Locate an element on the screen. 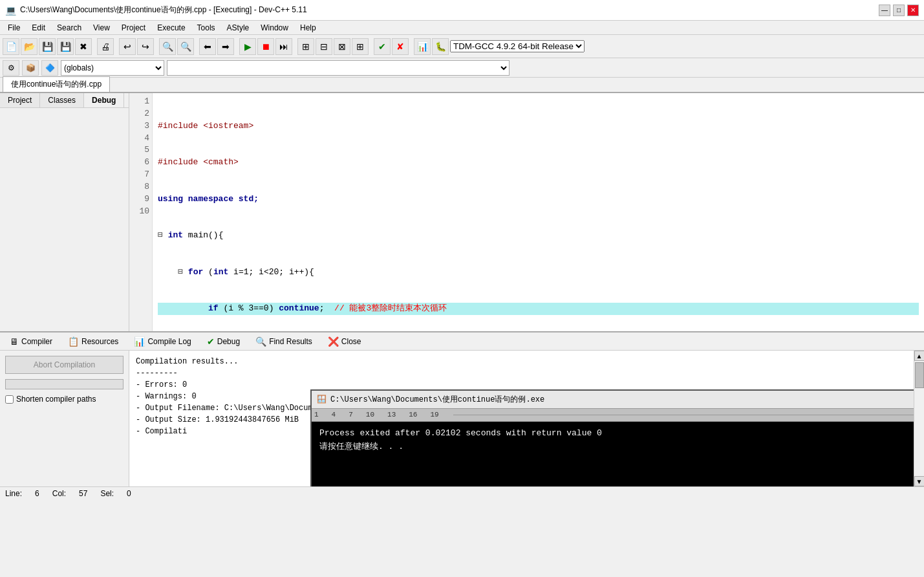  menu-help: Help is located at coordinates (308, 28).